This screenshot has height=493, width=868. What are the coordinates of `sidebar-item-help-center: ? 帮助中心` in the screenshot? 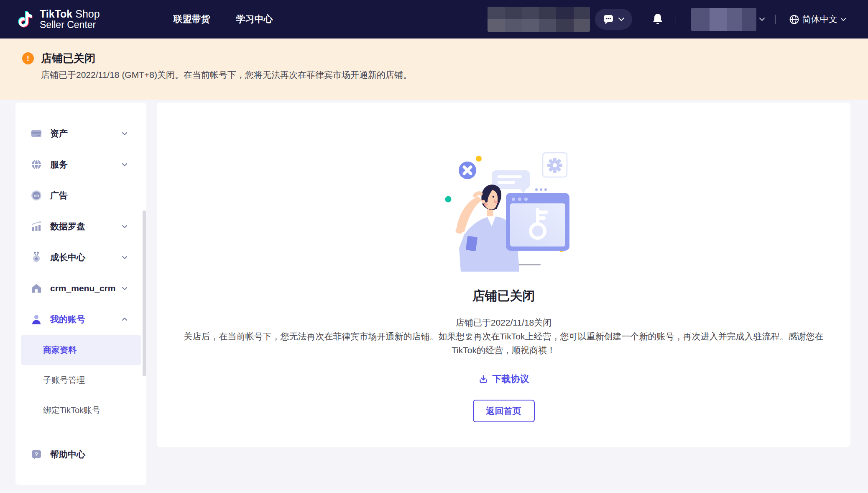 It's located at (81, 454).